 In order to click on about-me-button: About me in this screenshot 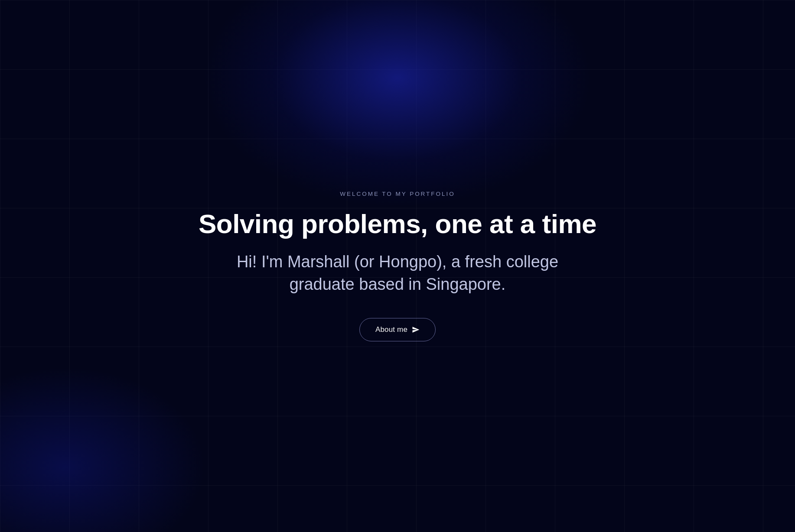, I will do `click(398, 330)`.